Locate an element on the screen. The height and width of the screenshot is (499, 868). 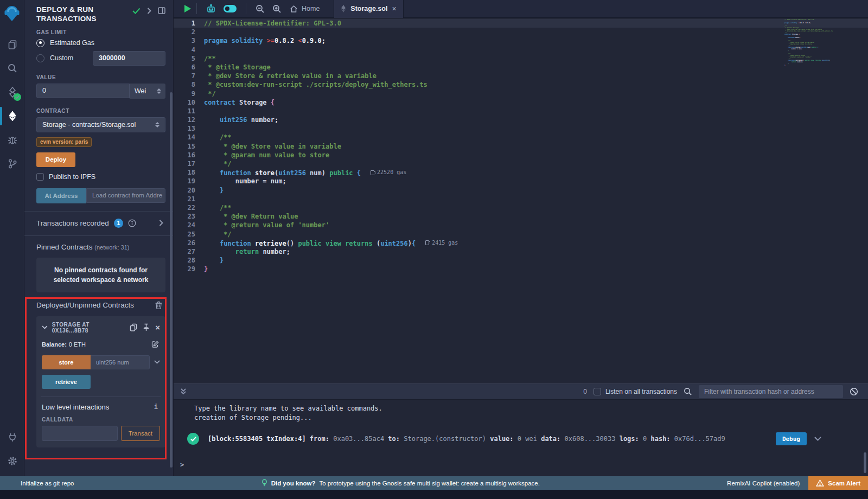
store-function-button: store is located at coordinates (66, 362).